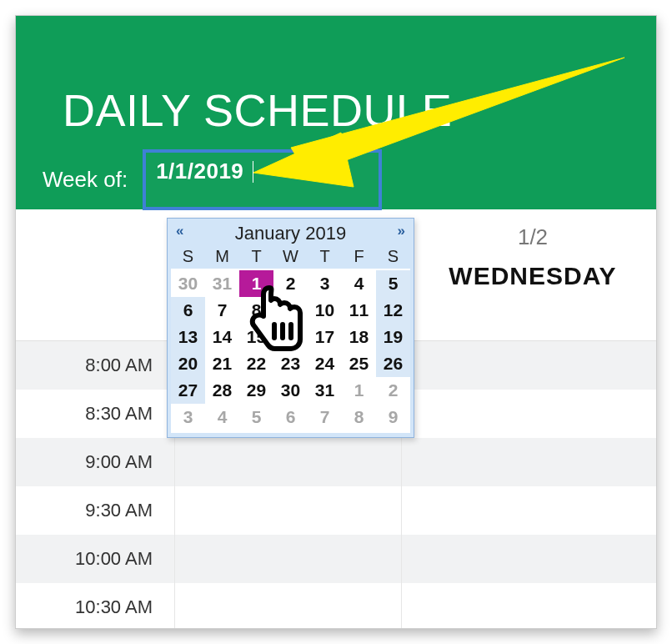 This screenshot has height=644, width=672. What do you see at coordinates (359, 337) in the screenshot?
I see `datepicker-day: 18` at bounding box center [359, 337].